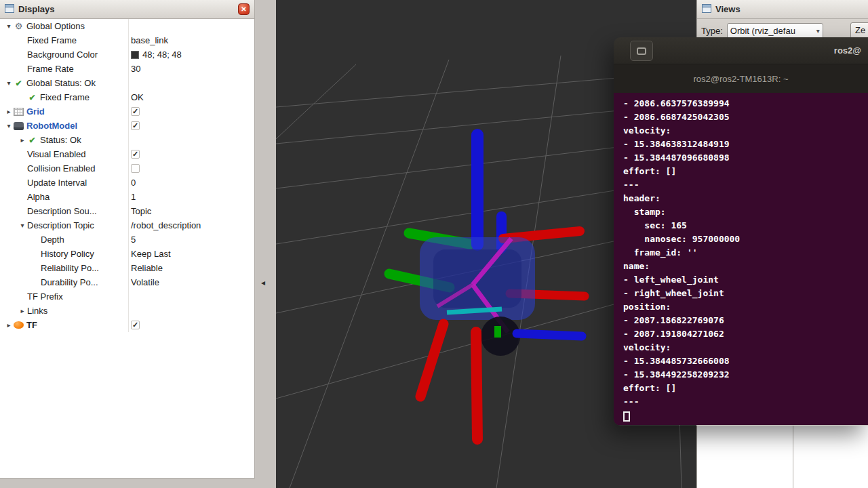  Describe the element at coordinates (127, 26) in the screenshot. I see `tree-row-global-options: ▾⚙Global Options` at that location.